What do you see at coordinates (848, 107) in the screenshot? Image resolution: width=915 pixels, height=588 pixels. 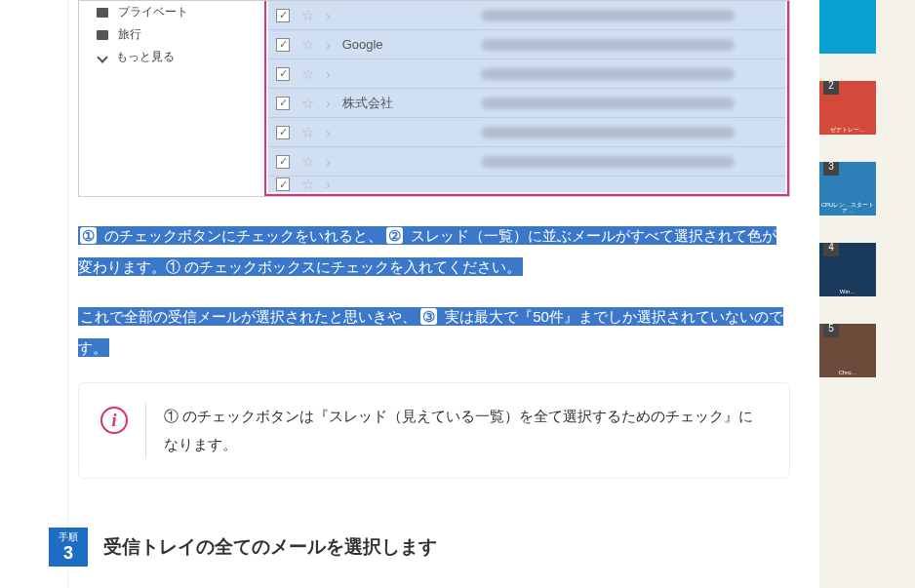 I see `sidebar-thumb: 2 ゼテトレー…` at bounding box center [848, 107].